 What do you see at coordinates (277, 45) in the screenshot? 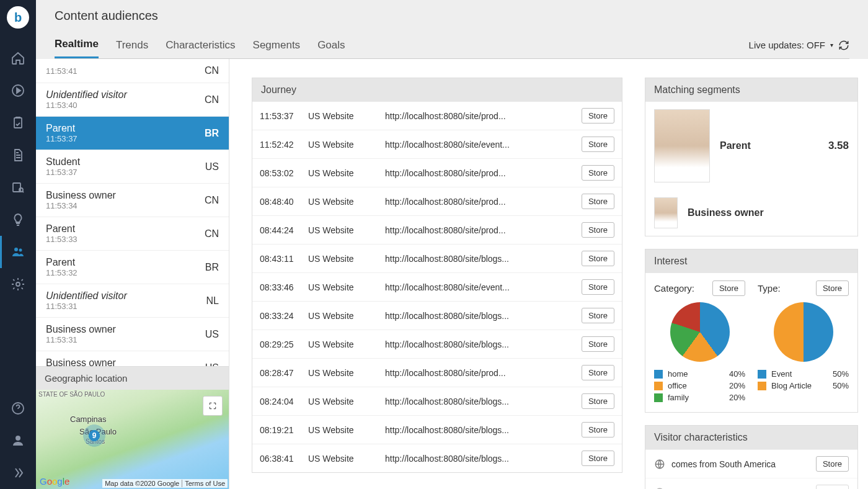
I see `tab-segments: Segments` at bounding box center [277, 45].